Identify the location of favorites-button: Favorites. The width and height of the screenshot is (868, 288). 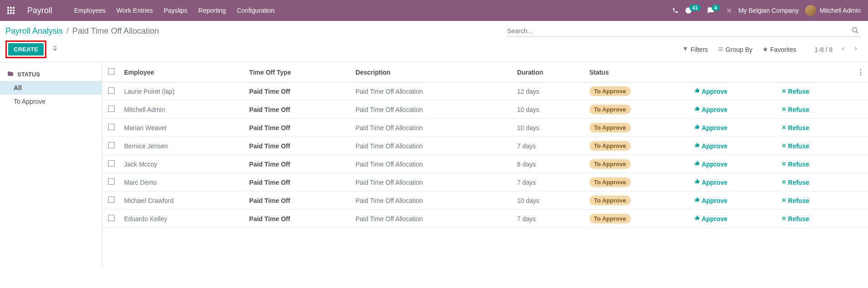
(780, 50).